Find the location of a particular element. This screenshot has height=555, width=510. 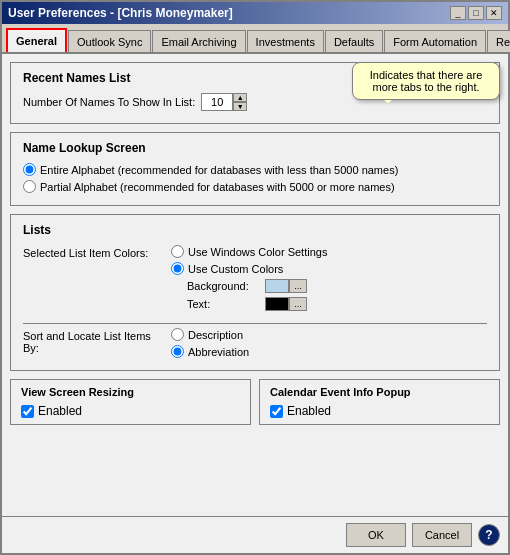

radio-custom-colors is located at coordinates (178, 268).